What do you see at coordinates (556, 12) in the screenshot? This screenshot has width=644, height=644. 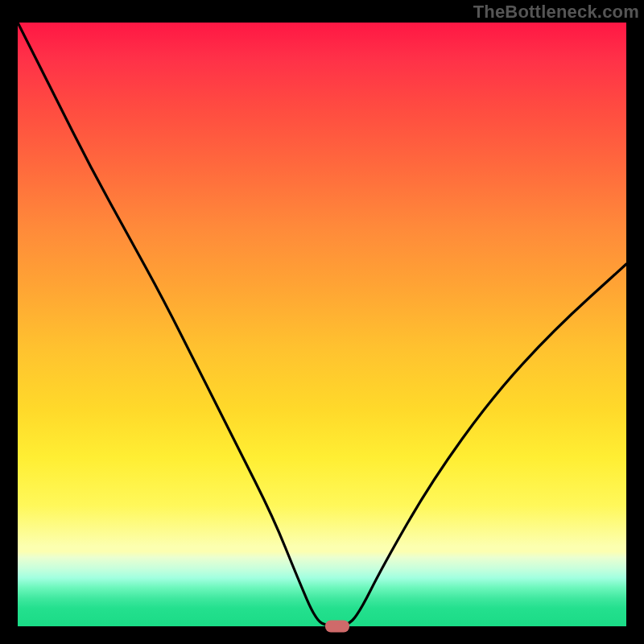 I see `watermark-text: TheBottleneck.com` at bounding box center [556, 12].